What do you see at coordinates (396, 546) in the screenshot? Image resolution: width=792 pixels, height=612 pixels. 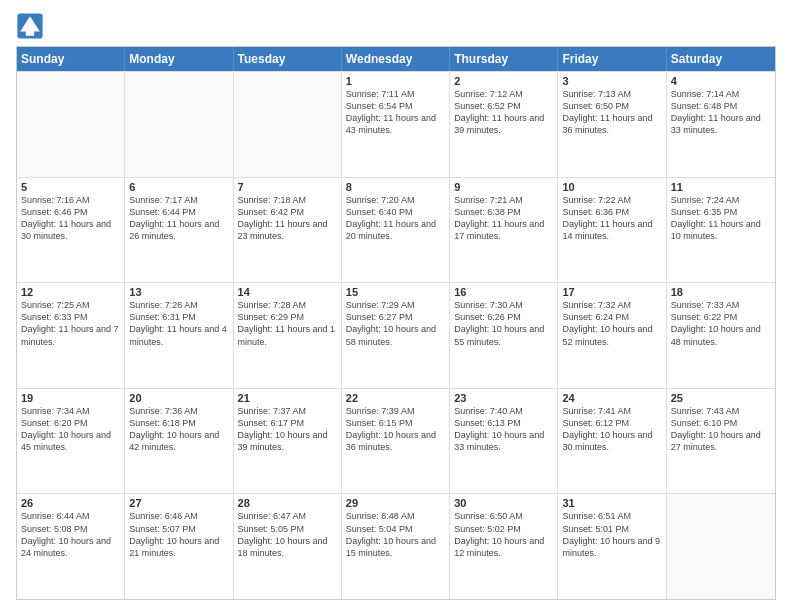 I see `day-cell-29: 29Sunrise: 6:48 AM Sunset: 5:04 PM Dayli…` at bounding box center [396, 546].